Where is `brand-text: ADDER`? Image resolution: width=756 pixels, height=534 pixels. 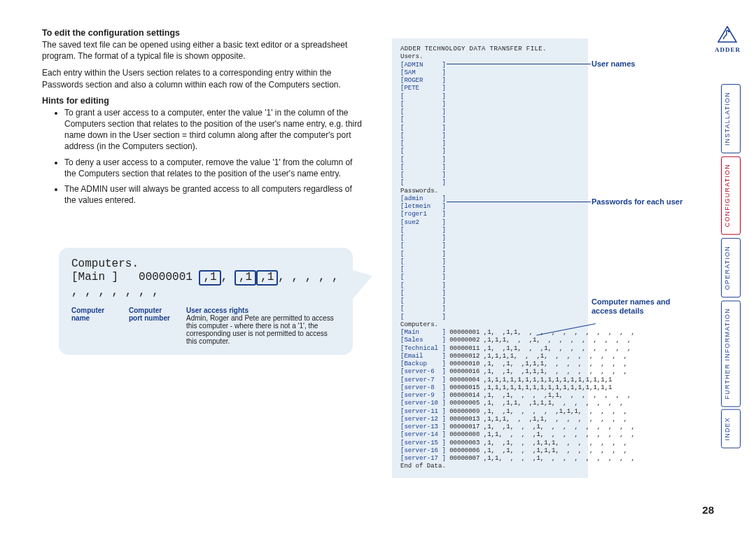
brand-text: ADDER is located at coordinates (728, 50).